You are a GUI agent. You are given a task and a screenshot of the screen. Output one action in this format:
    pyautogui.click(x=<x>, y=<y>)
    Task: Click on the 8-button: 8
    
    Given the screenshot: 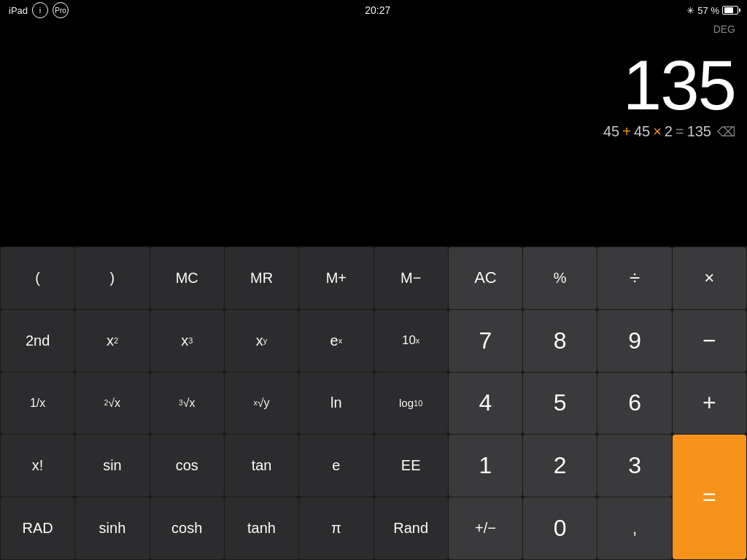 What is the action you would take?
    pyautogui.click(x=560, y=341)
    